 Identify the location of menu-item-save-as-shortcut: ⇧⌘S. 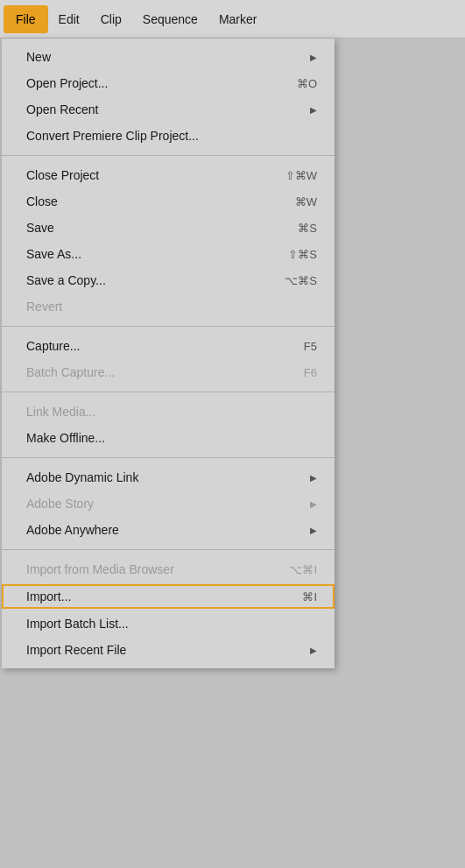
(303, 254).